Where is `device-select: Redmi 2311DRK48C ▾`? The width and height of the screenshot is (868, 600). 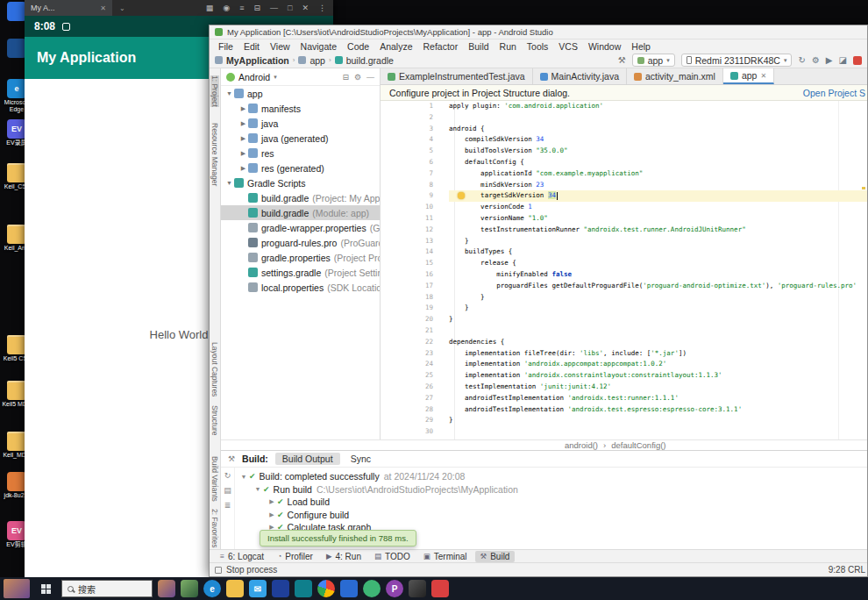
device-select: Redmi 2311DRK48C ▾ is located at coordinates (736, 60).